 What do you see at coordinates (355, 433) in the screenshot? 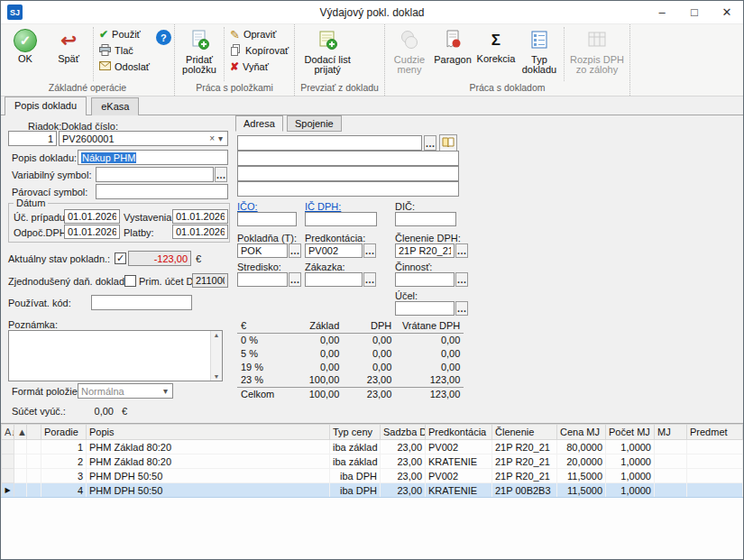
I see `col-header-typ-ceny: Typ ceny` at bounding box center [355, 433].